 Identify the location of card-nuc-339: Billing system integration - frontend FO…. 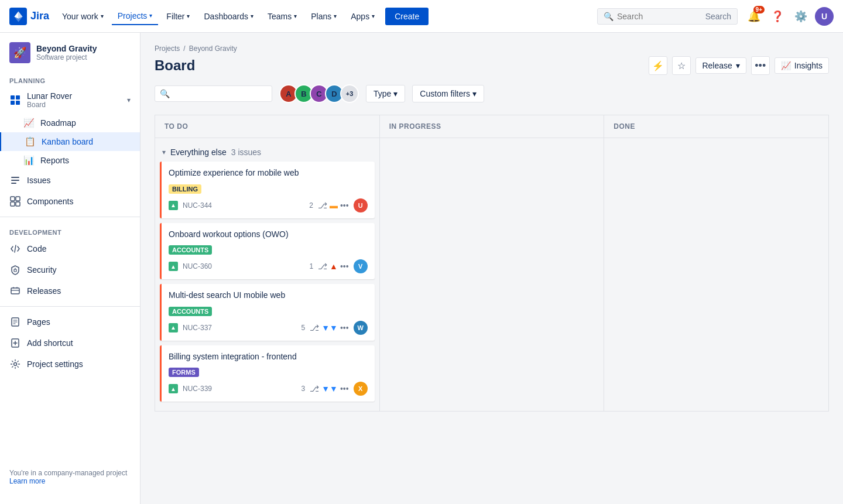
(267, 373).